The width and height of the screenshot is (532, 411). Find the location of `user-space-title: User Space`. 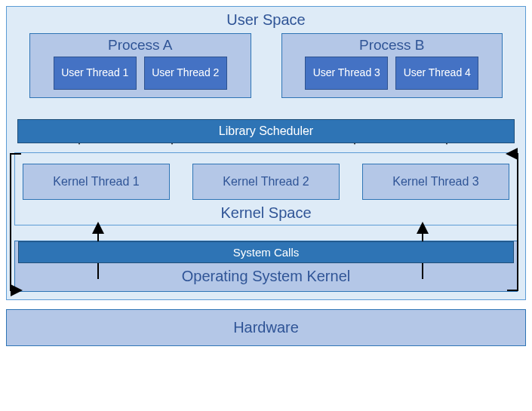

user-space-title: User Space is located at coordinates (266, 20).